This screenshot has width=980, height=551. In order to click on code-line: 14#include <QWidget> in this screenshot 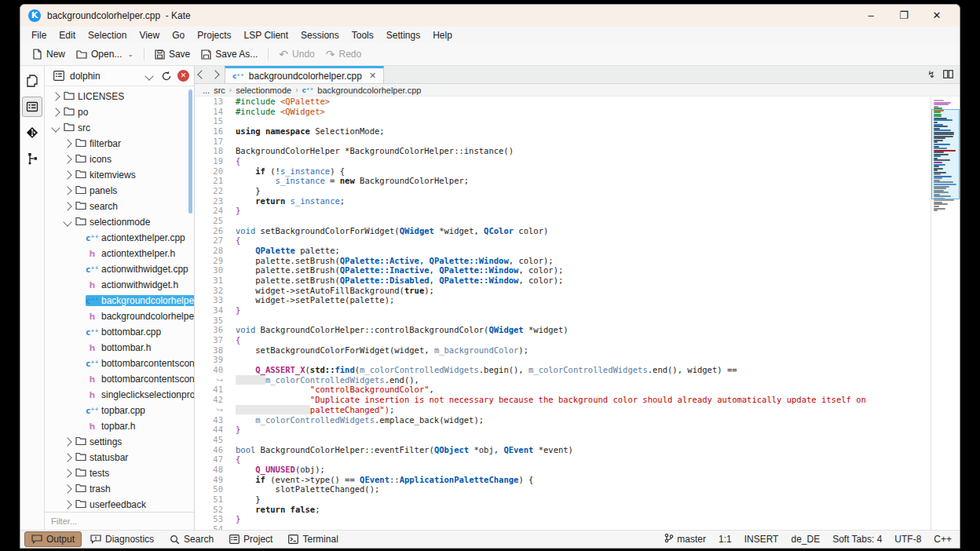, I will do `click(562, 111)`.